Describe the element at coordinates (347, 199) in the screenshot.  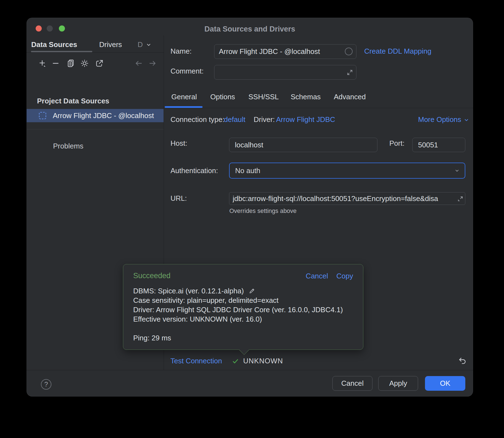
I see `url-input` at that location.